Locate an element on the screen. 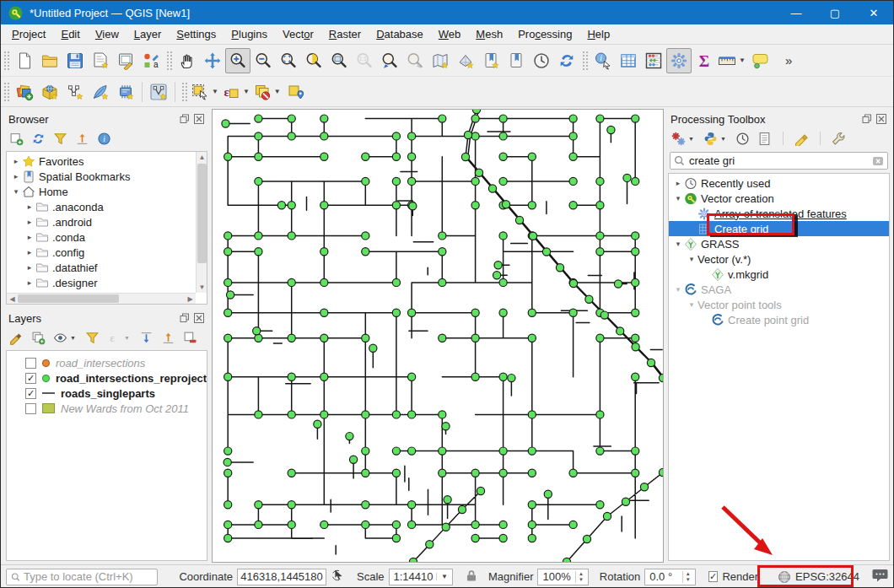  deselect-features-button: ▼ is located at coordinates (268, 92).